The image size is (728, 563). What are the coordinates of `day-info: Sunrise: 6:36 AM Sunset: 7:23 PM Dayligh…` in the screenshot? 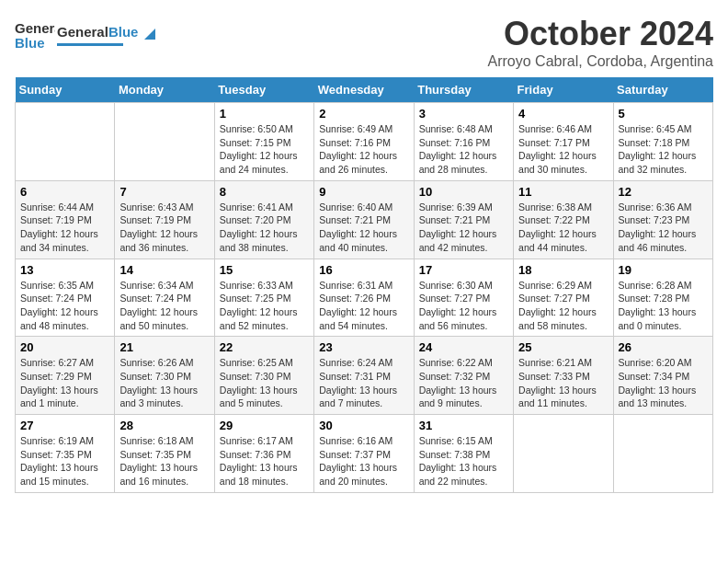 It's located at (664, 228).